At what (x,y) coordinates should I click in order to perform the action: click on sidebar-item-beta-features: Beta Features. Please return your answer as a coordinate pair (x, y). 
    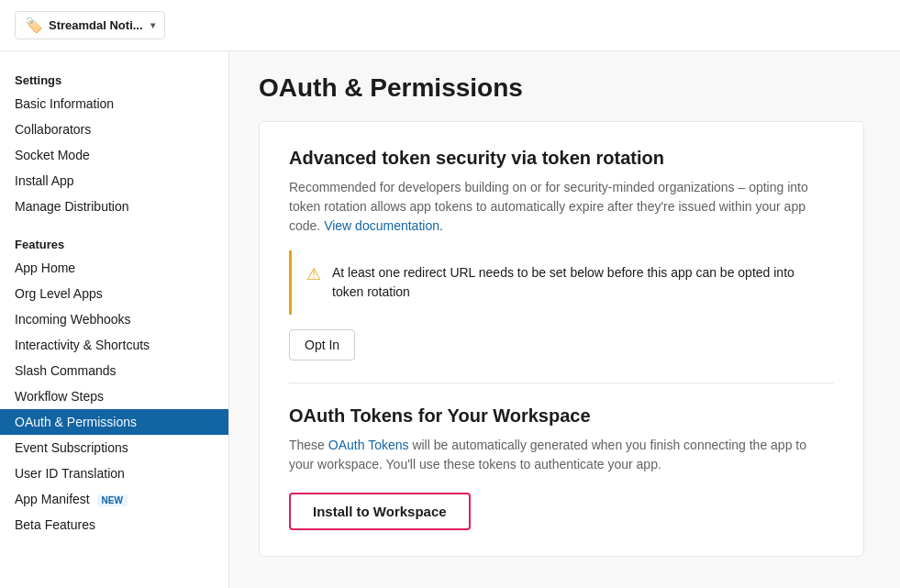
    Looking at the image, I should click on (114, 525).